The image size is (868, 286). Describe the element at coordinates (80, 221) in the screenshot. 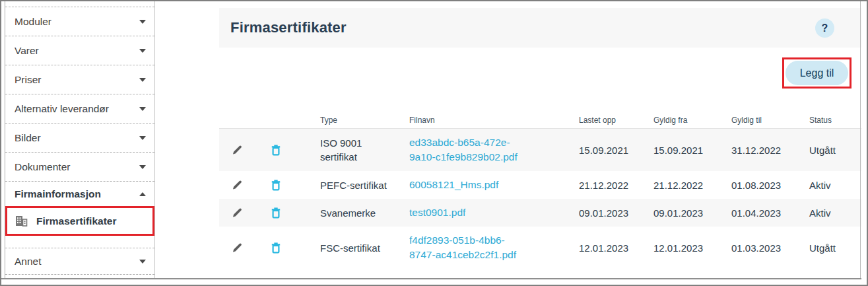

I see `annotation-highlight-box-sidebar: Firmasertifikater` at that location.